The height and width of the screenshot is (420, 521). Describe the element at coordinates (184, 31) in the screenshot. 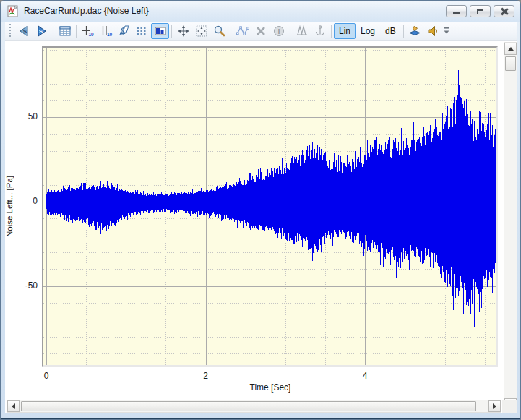

I see `autoscale-button` at that location.